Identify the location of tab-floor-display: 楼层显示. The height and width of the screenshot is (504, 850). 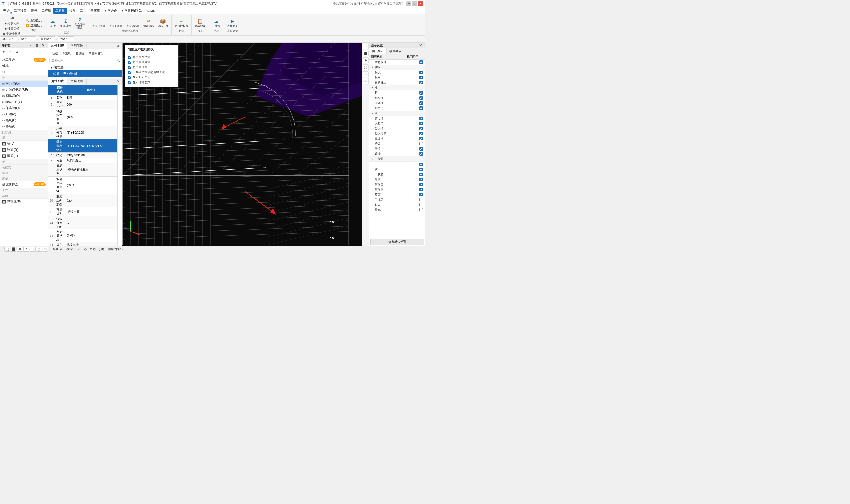
(395, 51).